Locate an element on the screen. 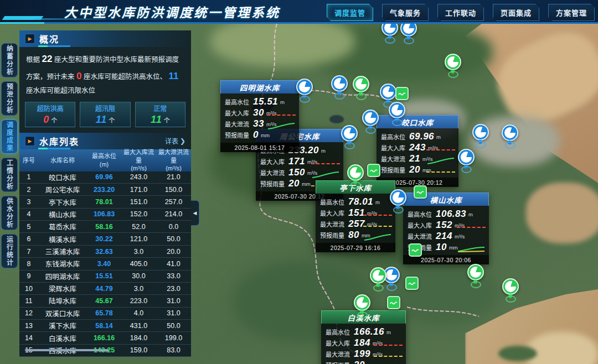  horizontal-scrollbar is located at coordinates (67, 350).